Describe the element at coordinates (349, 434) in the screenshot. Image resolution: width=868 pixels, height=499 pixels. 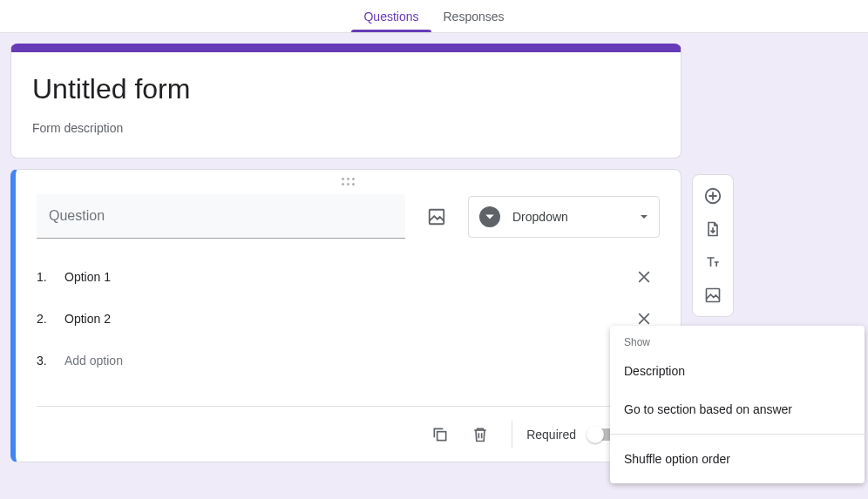
I see `question-footer: Required` at that location.